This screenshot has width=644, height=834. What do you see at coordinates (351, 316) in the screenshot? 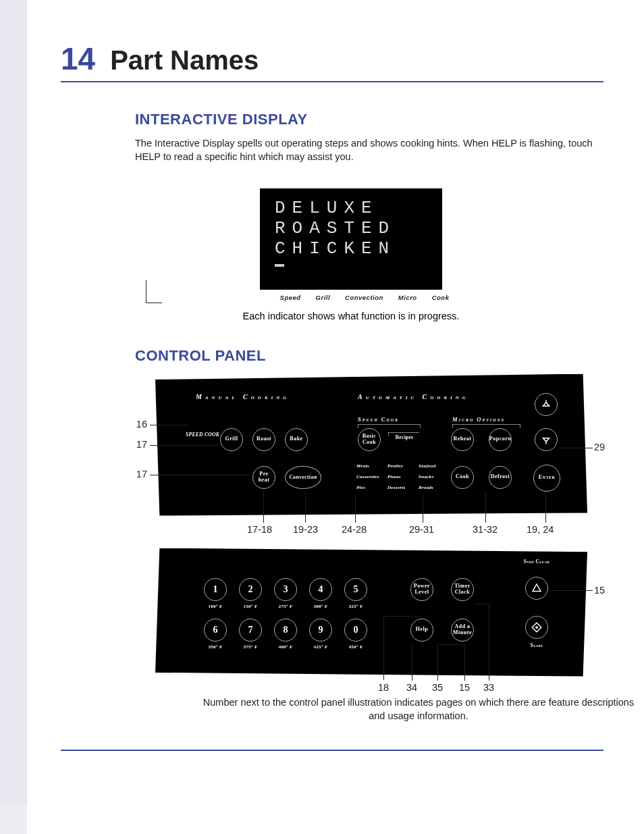
I see `display-caption: Each indicator shows what function is in…` at bounding box center [351, 316].